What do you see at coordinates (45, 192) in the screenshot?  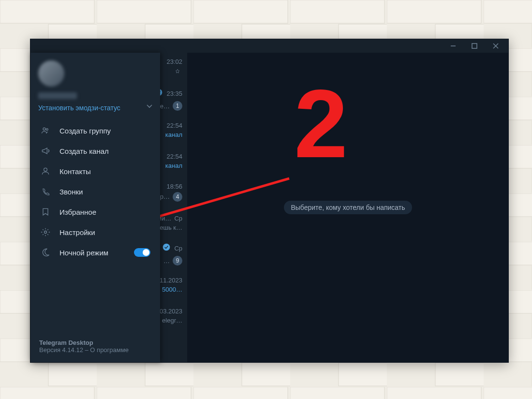 I see `phone-icon` at bounding box center [45, 192].